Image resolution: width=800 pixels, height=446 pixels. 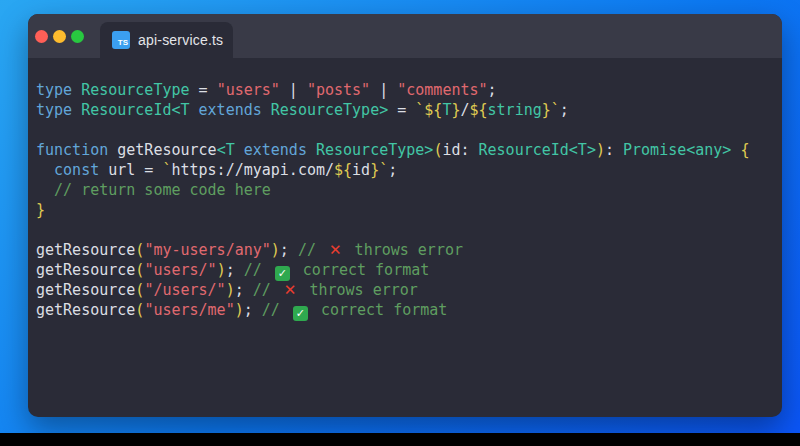 What do you see at coordinates (180, 270) in the screenshot?
I see `code-token: "users/"` at bounding box center [180, 270].